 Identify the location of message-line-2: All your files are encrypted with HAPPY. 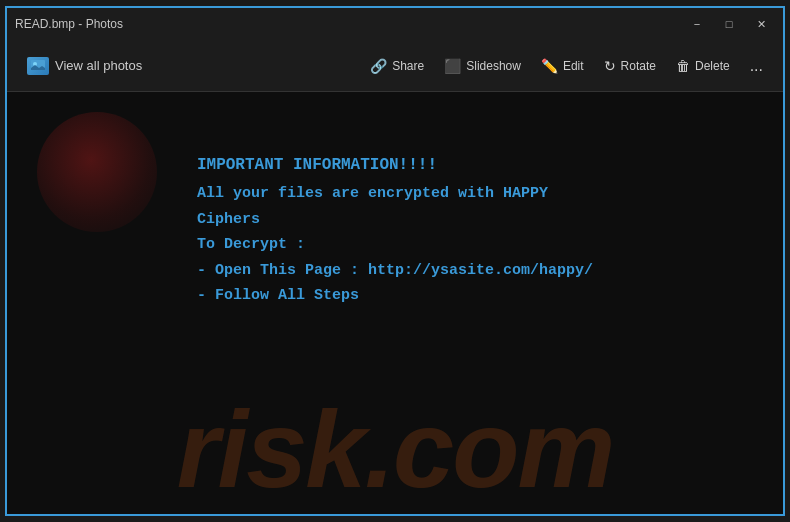
(395, 194).